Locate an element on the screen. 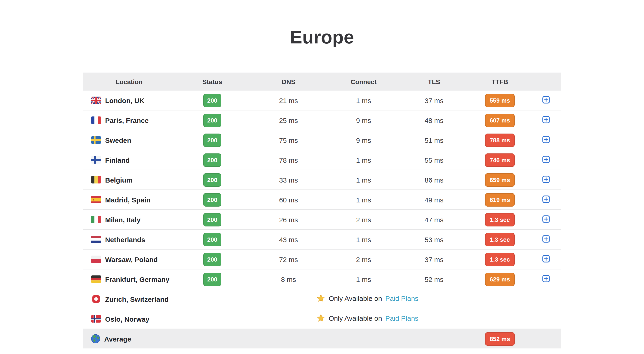 The image size is (644, 354). paid-note-text: Only Available on is located at coordinates (356, 298).